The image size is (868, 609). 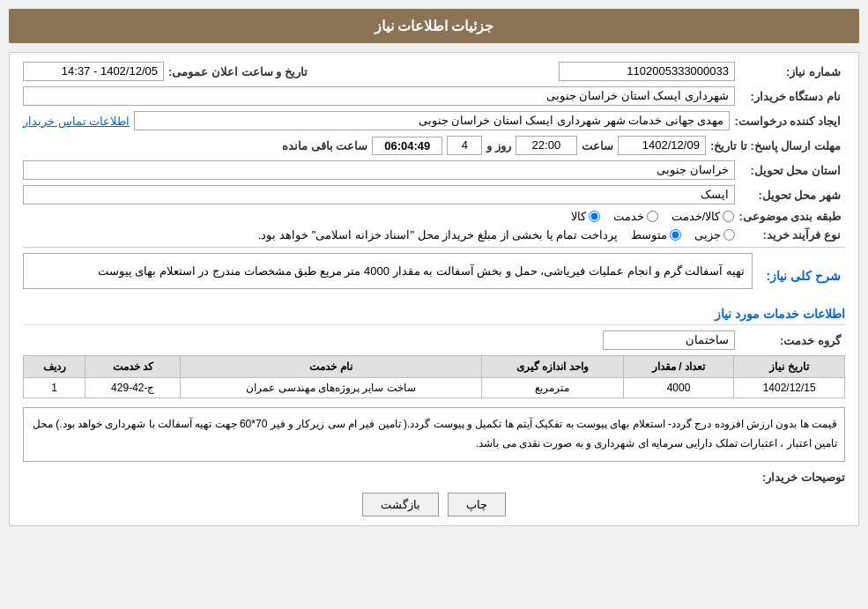 What do you see at coordinates (379, 96) in the screenshot?
I see `buyer-name-value: شهرداری ایسک استان خراسان جنوبی` at bounding box center [379, 96].